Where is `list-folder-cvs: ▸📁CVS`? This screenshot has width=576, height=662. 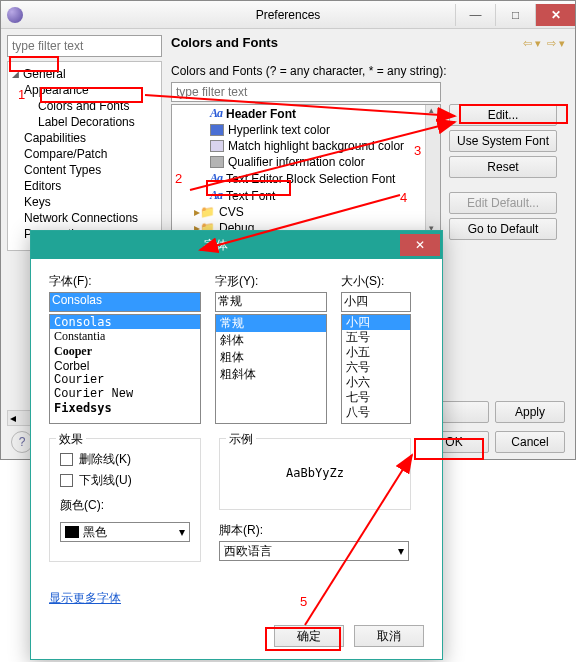
list-folder-cvs: ▸📁CVS is located at coordinates (306, 212).